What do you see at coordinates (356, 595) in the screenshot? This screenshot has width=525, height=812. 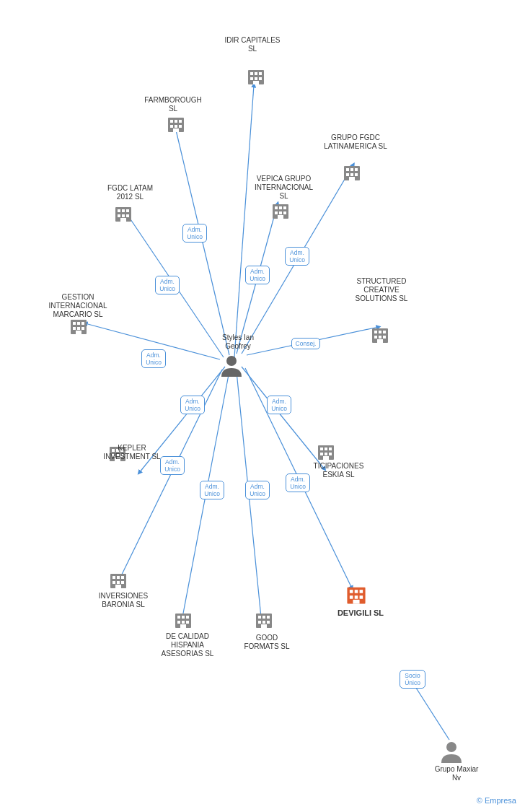 I see `devigili-icon` at bounding box center [356, 595].